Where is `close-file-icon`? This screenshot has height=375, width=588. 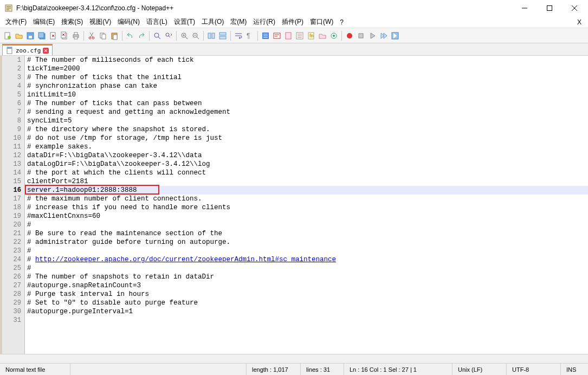 close-file-icon is located at coordinates (53, 36).